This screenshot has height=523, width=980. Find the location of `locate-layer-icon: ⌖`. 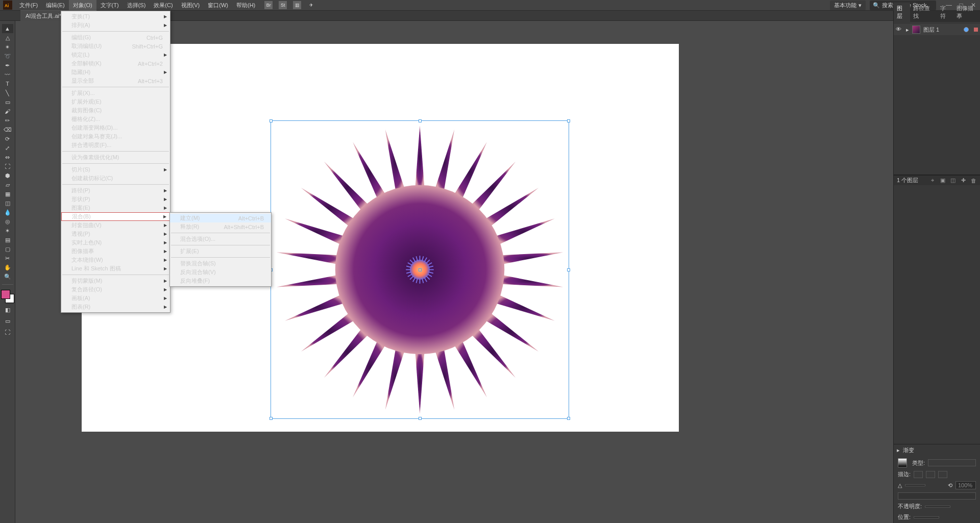

locate-layer-icon: ⌖ is located at coordinates (933, 181).